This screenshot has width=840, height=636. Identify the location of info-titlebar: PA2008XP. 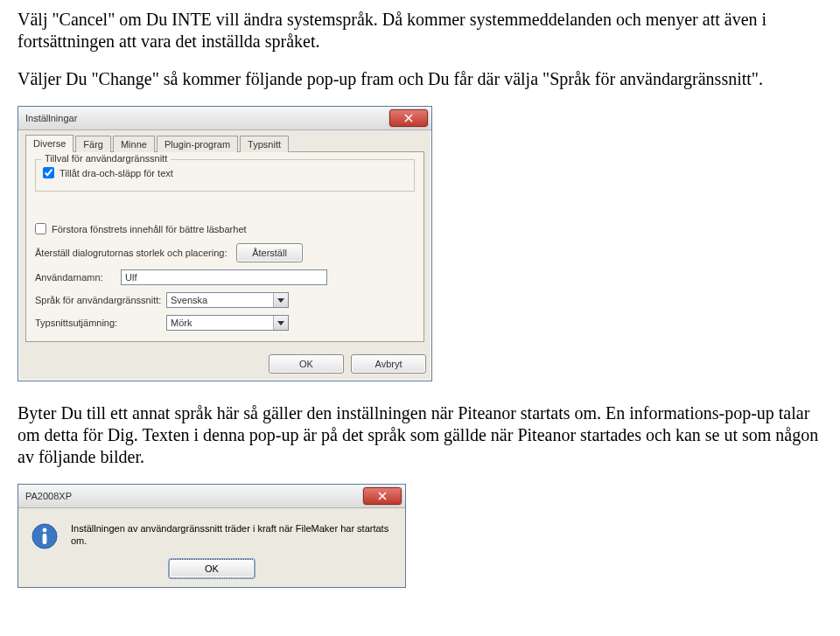
(212, 497).